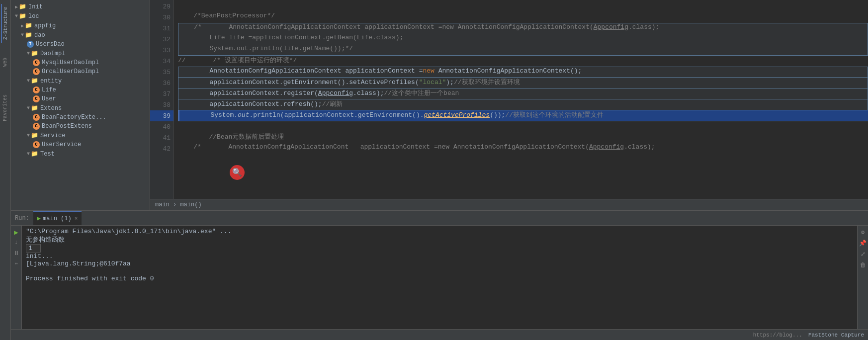 The image size is (868, 340). Describe the element at coordinates (523, 50) in the screenshot. I see `code-line-33: System.out.println(life.getName());*/` at that location.